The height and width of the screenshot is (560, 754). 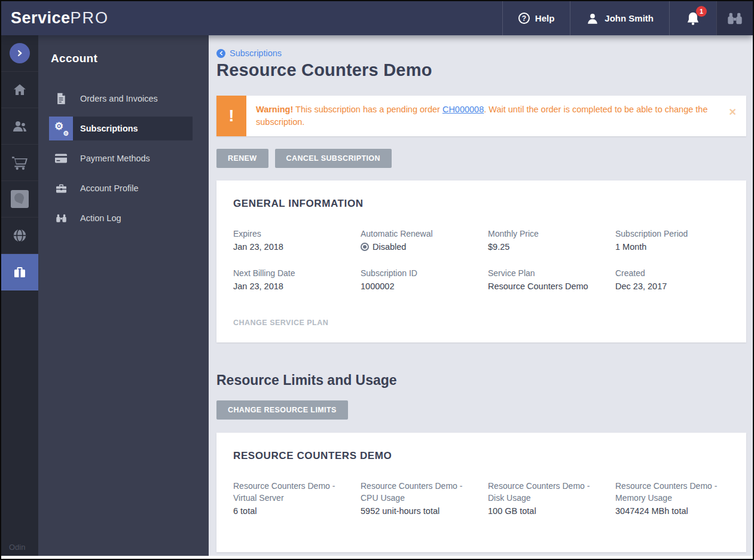 What do you see at coordinates (672, 234) in the screenshot?
I see `field-label: Subscription Period` at bounding box center [672, 234].